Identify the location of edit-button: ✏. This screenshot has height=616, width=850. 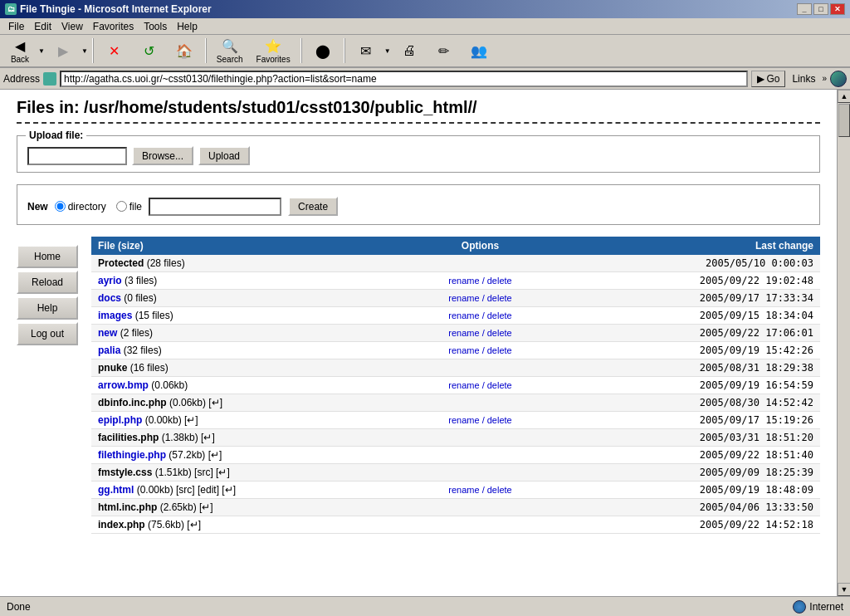
(444, 51).